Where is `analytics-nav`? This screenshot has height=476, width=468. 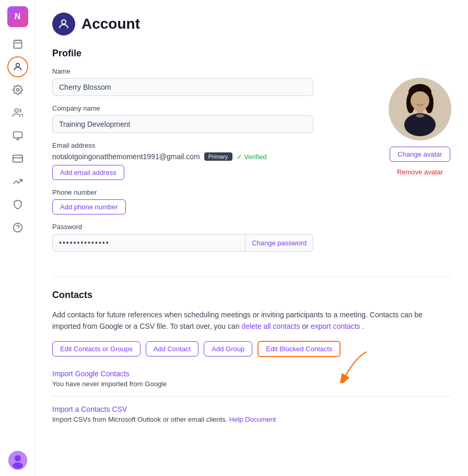
analytics-nav is located at coordinates (18, 182).